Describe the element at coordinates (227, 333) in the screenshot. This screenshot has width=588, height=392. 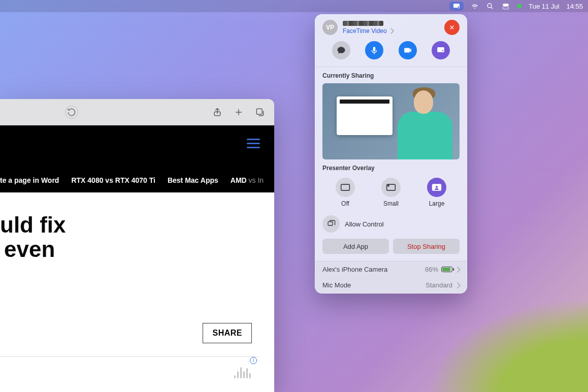
I see `share-button: SHARE` at that location.